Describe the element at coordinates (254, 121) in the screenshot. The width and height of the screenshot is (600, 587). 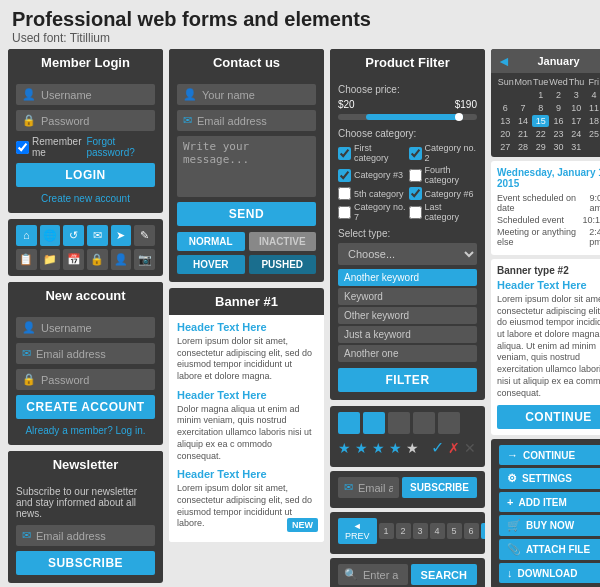
I see `contact-email-input` at that location.